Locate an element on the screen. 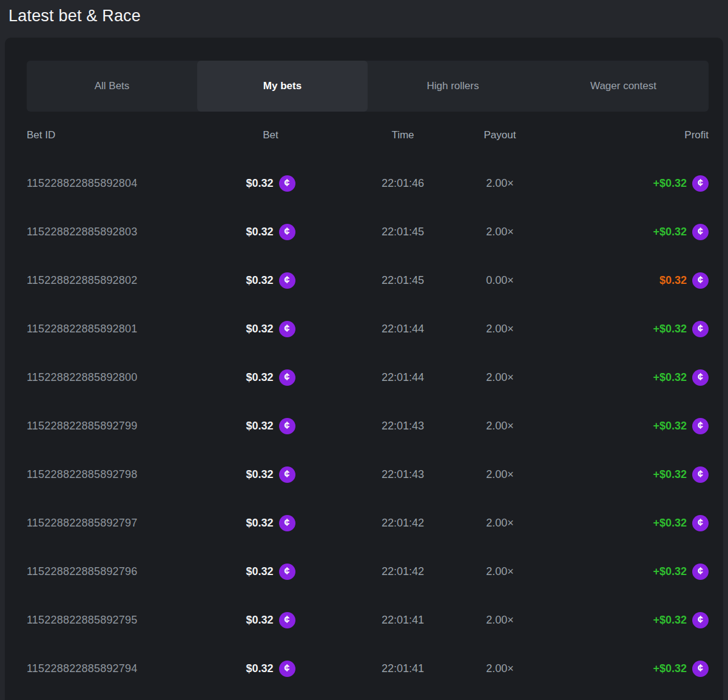 This screenshot has height=700, width=728. table-row: 115228822885892801 $0.32 ¢ 22:01:44 2.00… is located at coordinates (368, 329).